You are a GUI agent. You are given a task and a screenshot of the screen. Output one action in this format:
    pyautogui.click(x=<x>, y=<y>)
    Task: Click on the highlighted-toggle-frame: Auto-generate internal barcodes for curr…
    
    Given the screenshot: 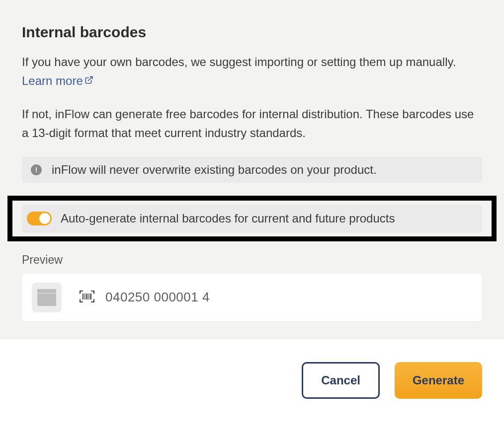 What is the action you would take?
    pyautogui.click(x=252, y=219)
    